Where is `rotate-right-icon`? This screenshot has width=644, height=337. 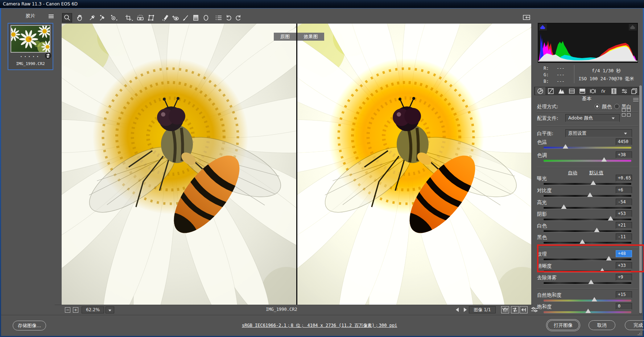
rotate-right-icon is located at coordinates (238, 18).